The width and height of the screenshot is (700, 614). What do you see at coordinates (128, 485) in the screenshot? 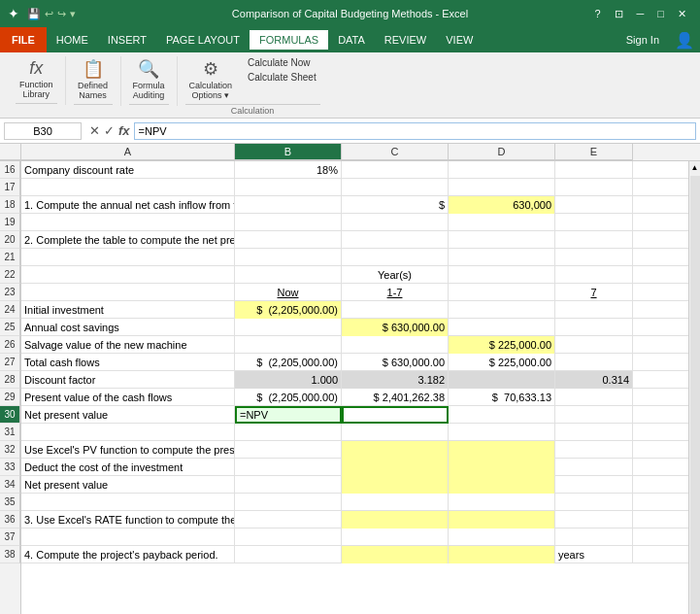
I see `cell-a34: Net present value` at bounding box center [128, 485].